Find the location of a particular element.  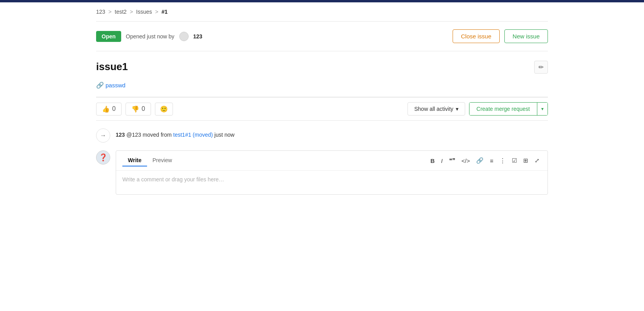

format-code-button: </> is located at coordinates (466, 161).